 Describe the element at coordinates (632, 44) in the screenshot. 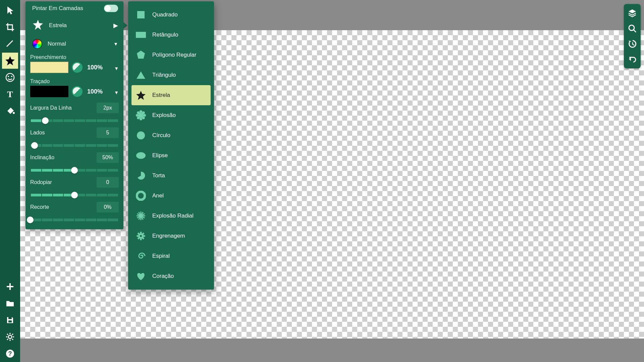

I see `history-icon` at that location.